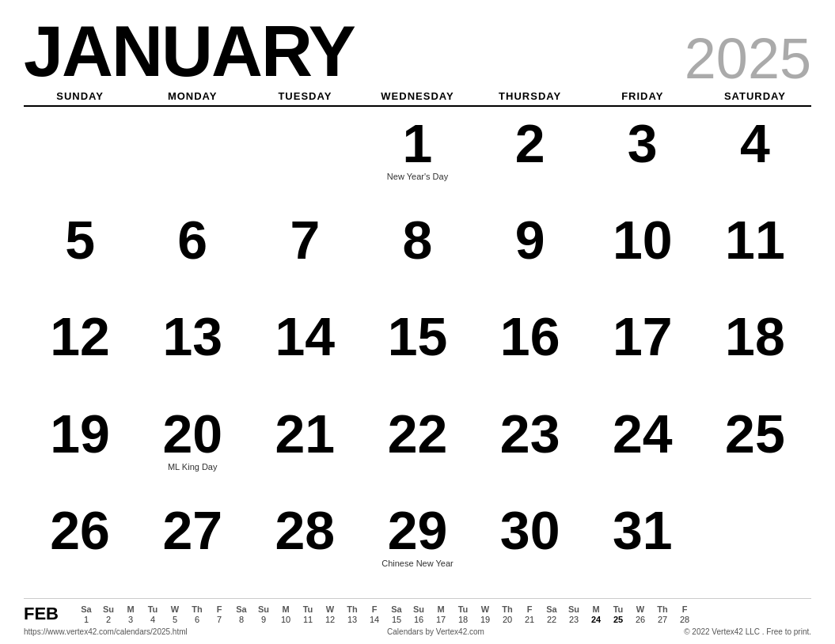 The image size is (835, 644). Describe the element at coordinates (418, 176) in the screenshot. I see `day-event: New Year's Day` at that location.